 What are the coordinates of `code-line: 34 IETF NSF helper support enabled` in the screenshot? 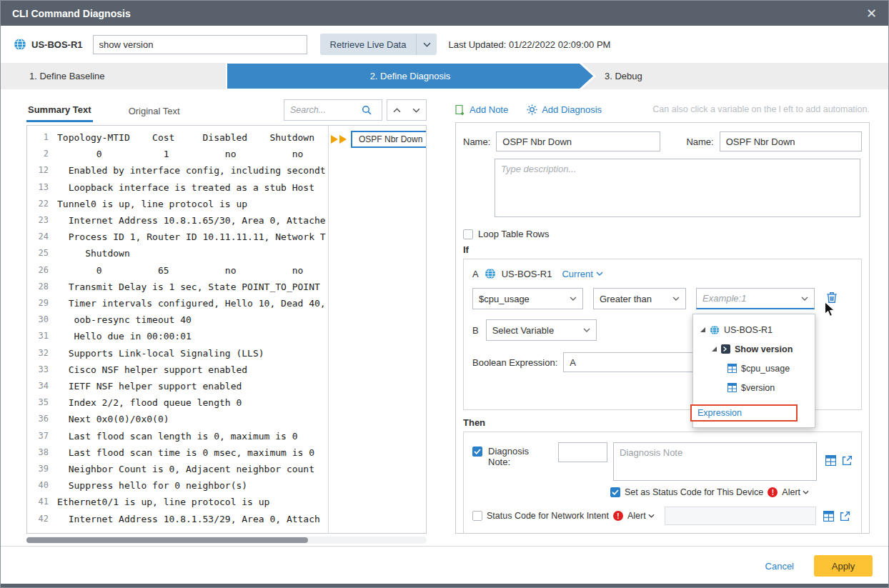 It's located at (227, 386).